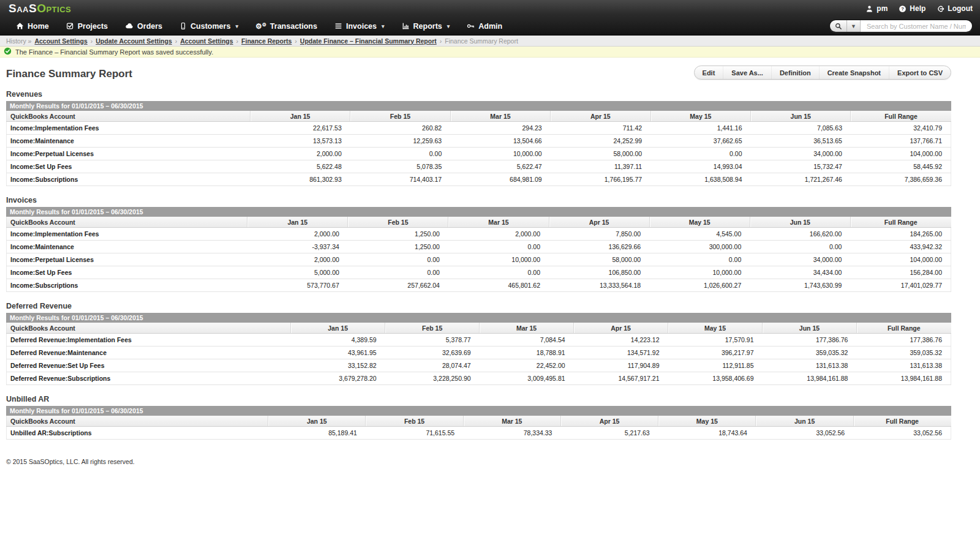 The width and height of the screenshot is (980, 551). I want to click on breadcrumb-link: Update Account Settings, so click(134, 41).